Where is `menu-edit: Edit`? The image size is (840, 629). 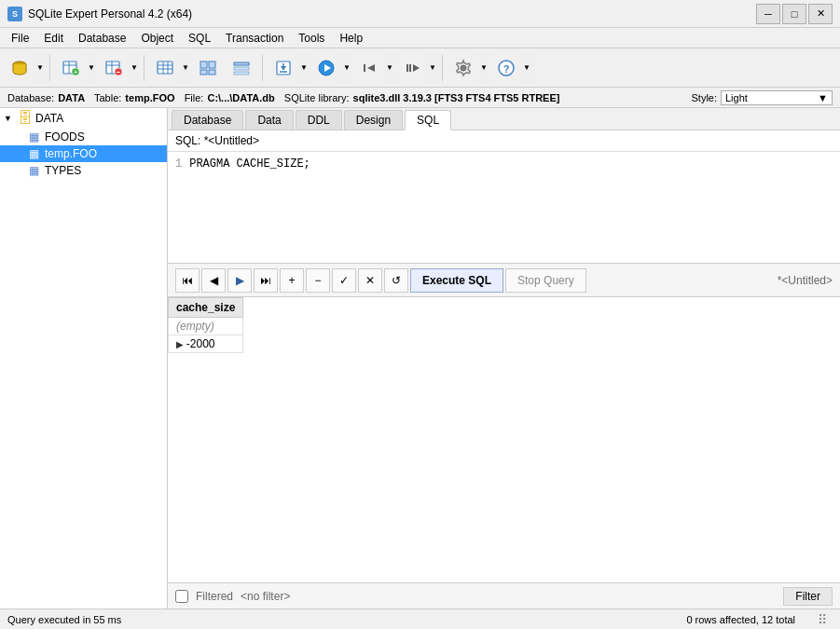
menu-edit: Edit is located at coordinates (54, 38).